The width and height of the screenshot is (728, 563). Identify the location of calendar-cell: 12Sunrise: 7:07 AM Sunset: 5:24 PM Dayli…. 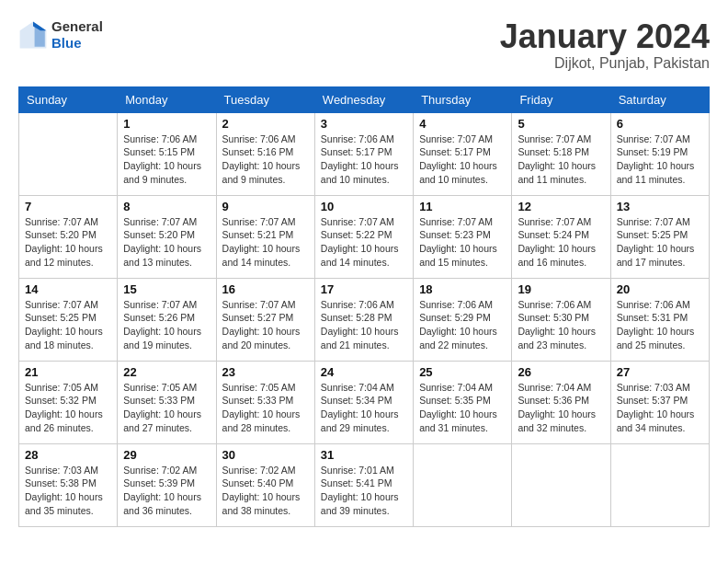
(561, 236).